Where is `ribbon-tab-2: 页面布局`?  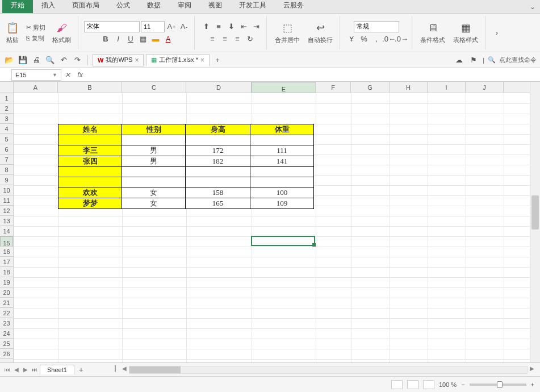 ribbon-tab-2: 页面布局 is located at coordinates (86, 7).